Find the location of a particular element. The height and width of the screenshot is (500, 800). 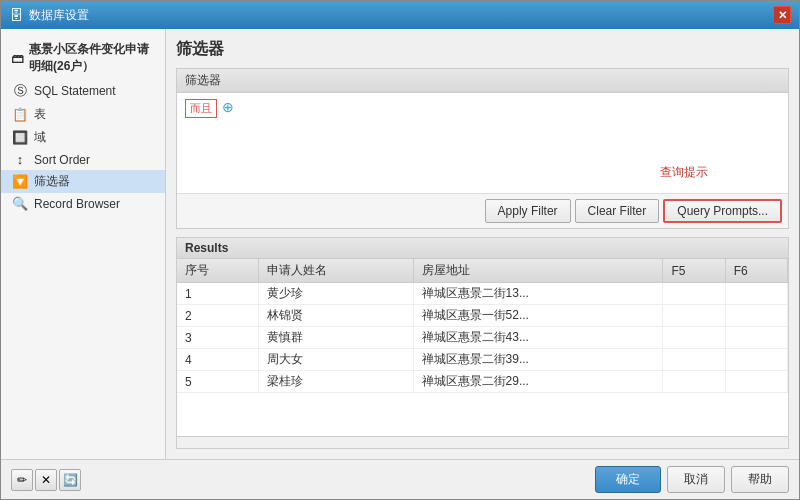

title-bar: 🗄 数据库设置 ✕ is located at coordinates (400, 15).